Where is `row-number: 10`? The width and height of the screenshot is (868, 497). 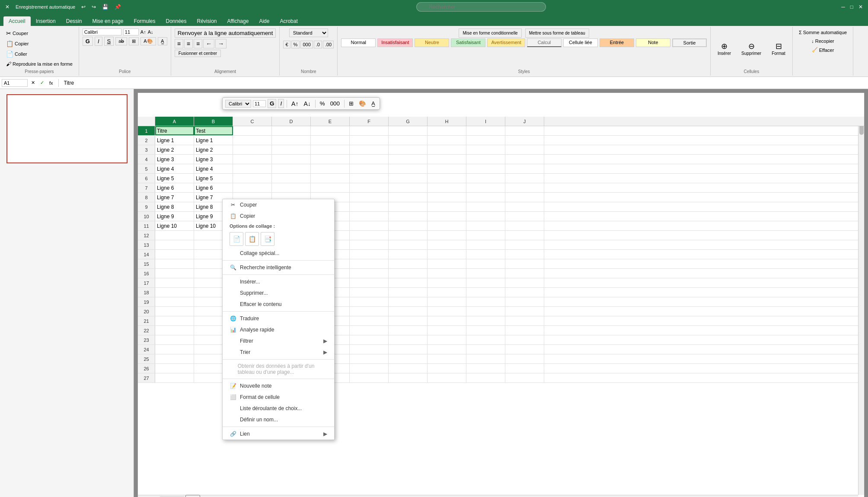 row-number: 10 is located at coordinates (147, 216).